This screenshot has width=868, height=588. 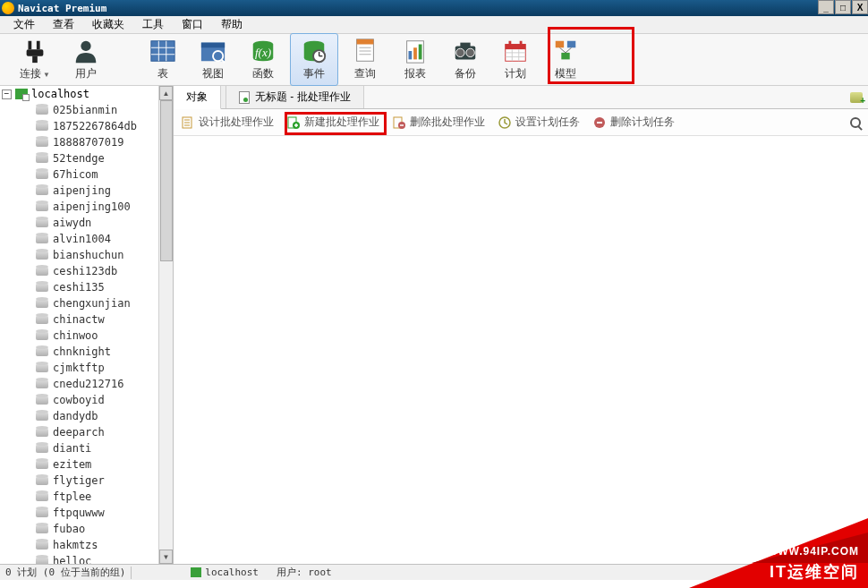 What do you see at coordinates (104, 513) in the screenshot?
I see `database-item: ftpquwww` at bounding box center [104, 513].